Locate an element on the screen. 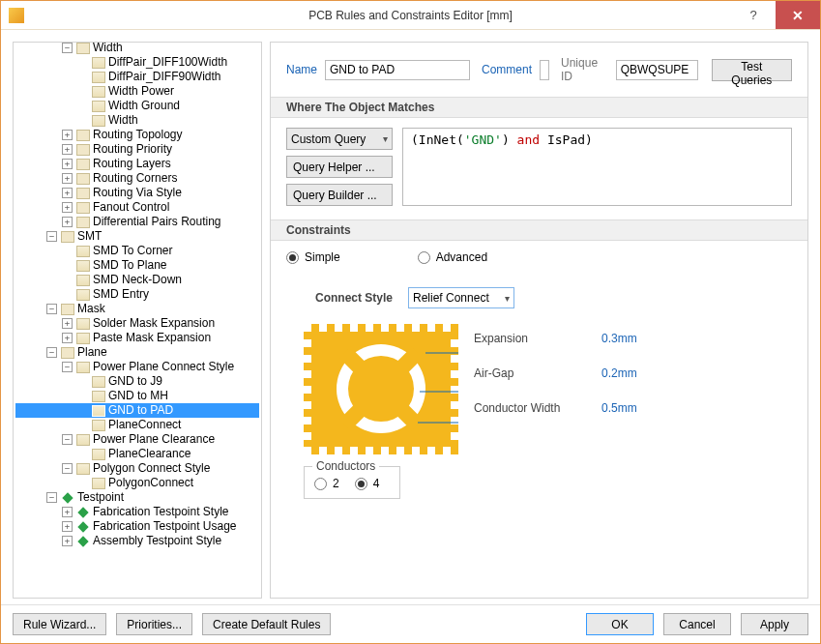 The width and height of the screenshot is (821, 644). tree-item-label: Paste Mask Expansion is located at coordinates (152, 338).